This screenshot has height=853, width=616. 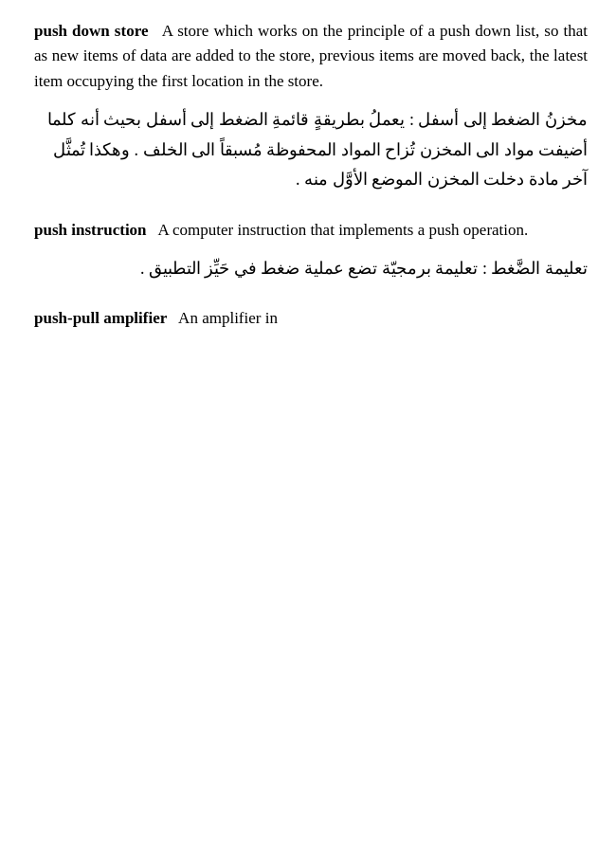 What do you see at coordinates (311, 318) in the screenshot?
I see `entry-push-pull-amplifier: push-pull amplifier An amplifier in` at bounding box center [311, 318].